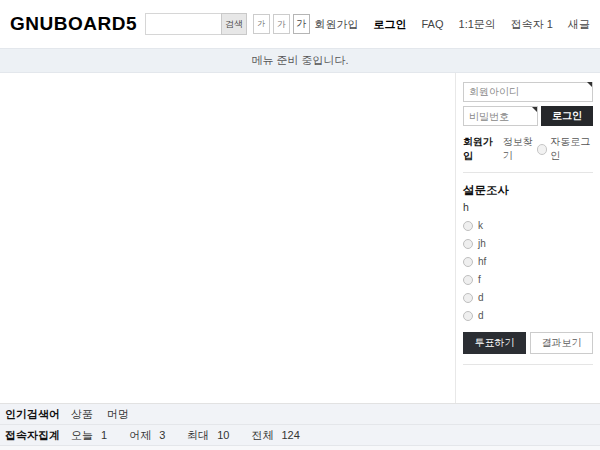  Describe the element at coordinates (565, 149) in the screenshot. I see `auto-login-toggle: 자동로그인` at that location.